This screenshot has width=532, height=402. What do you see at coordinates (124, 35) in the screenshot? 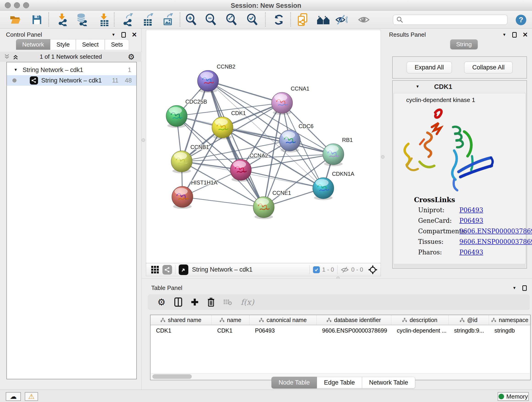
I see `control-panel-float-icon` at bounding box center [124, 35].